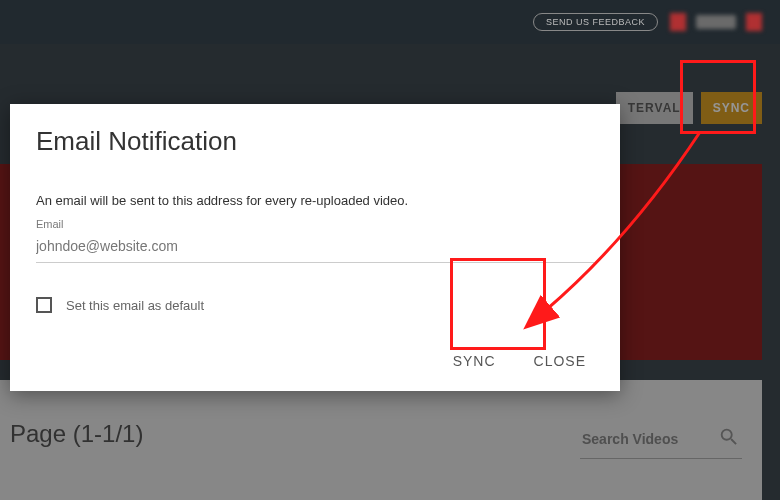 The image size is (780, 500). I want to click on username-redacted, so click(716, 22).